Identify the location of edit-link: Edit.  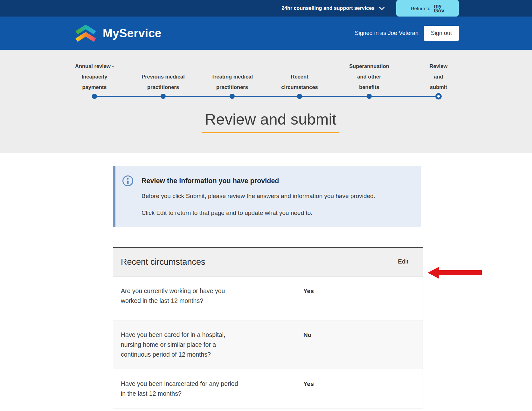
(403, 262).